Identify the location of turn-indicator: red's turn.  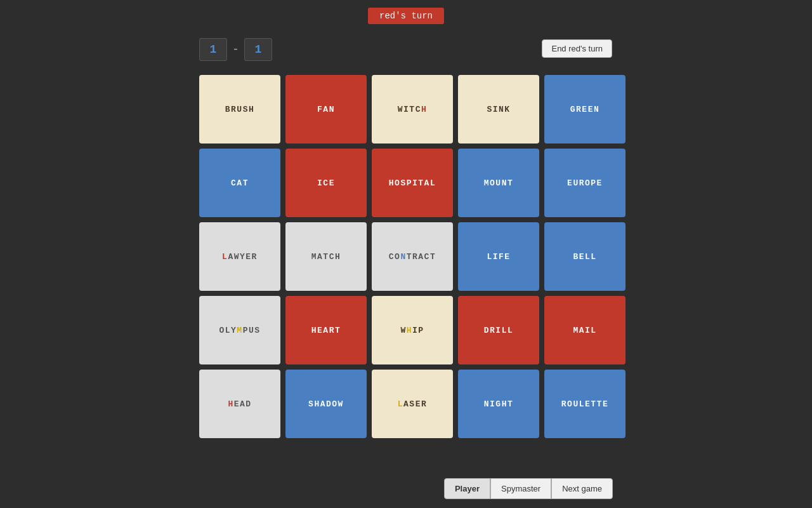
(406, 16).